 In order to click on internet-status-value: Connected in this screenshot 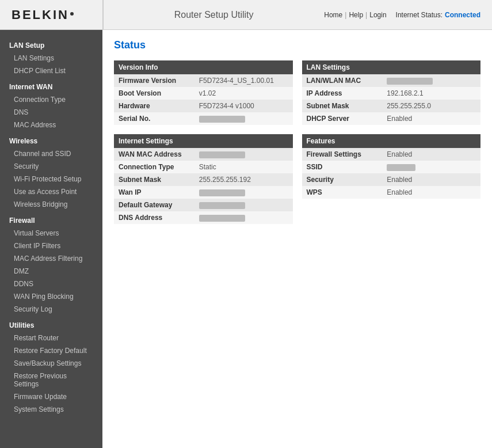, I will do `click(463, 15)`.